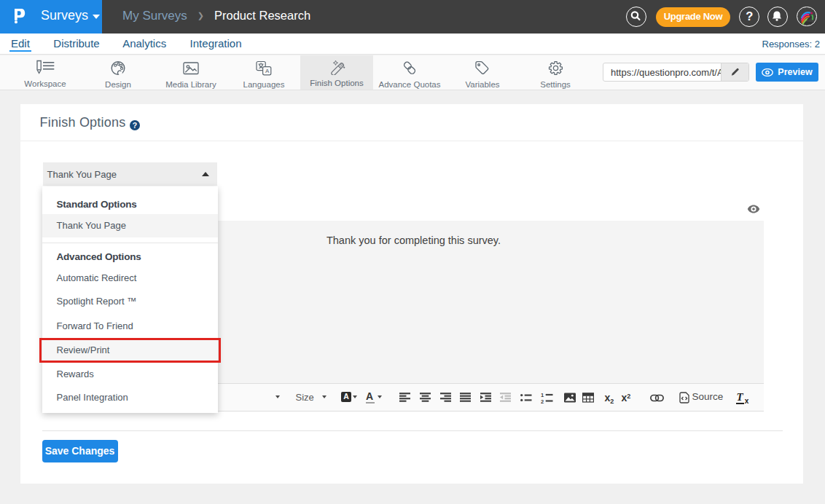 The image size is (825, 504). What do you see at coordinates (542, 401) in the screenshot?
I see `svg-text: 2` at bounding box center [542, 401].